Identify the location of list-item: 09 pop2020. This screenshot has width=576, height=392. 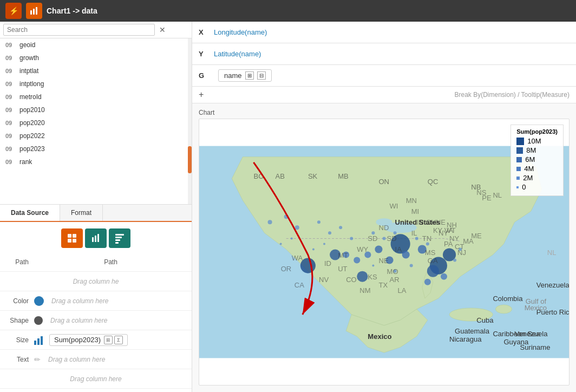
(96, 123).